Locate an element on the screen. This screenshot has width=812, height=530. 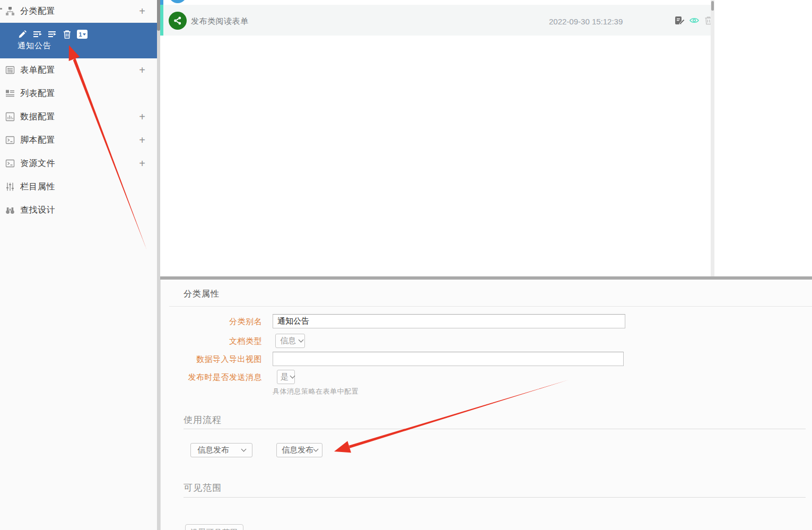
list-scrollbar is located at coordinates (713, 138).